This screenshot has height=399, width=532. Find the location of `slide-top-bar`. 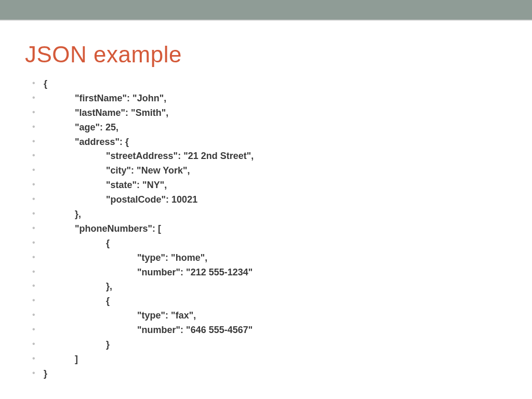

slide-top-bar is located at coordinates (266, 10).